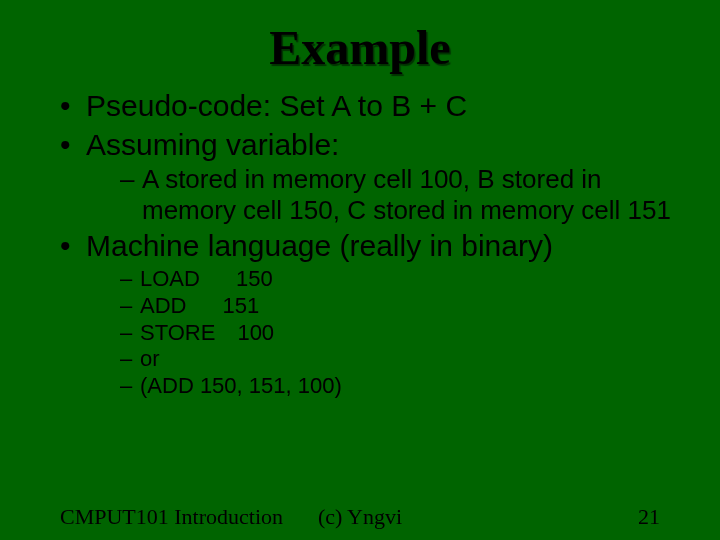 This screenshot has height=540, width=720. I want to click on text: (ADD 150, 151, 100), so click(241, 386).